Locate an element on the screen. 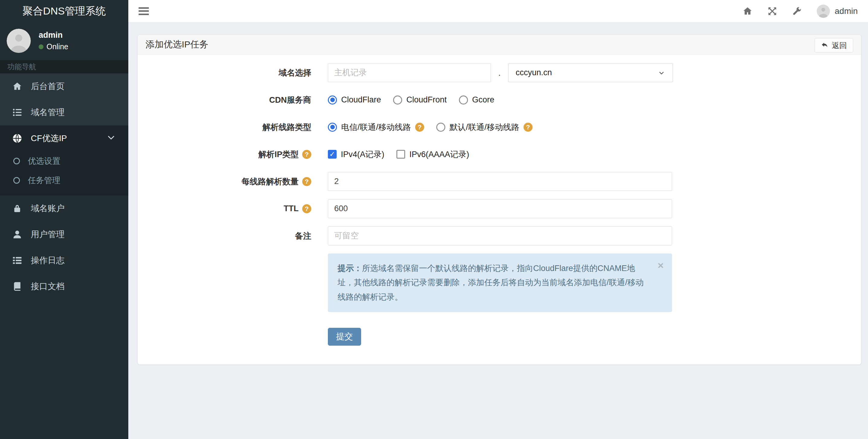 The height and width of the screenshot is (439, 868). sidebar-item-users: 用户管理 is located at coordinates (64, 235).